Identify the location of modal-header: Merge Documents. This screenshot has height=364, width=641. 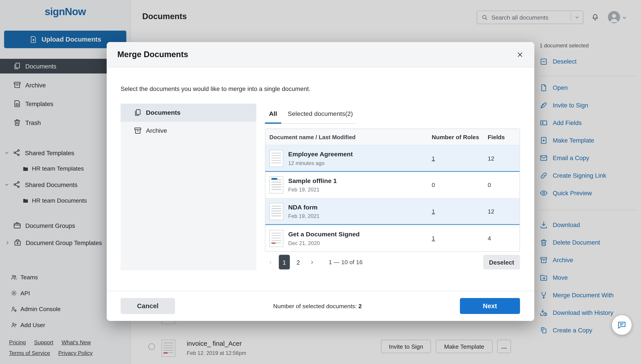
(320, 54).